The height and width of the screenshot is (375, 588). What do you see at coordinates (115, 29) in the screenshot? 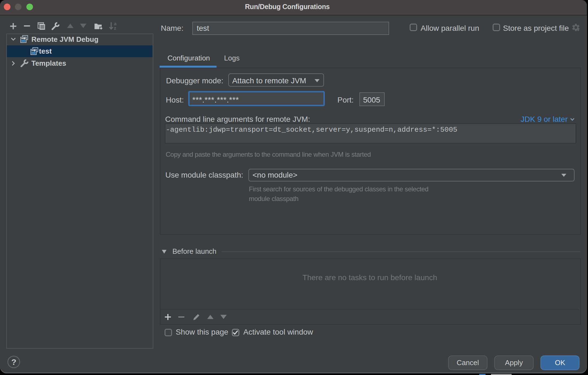
I see `svg-text: z` at bounding box center [115, 29].